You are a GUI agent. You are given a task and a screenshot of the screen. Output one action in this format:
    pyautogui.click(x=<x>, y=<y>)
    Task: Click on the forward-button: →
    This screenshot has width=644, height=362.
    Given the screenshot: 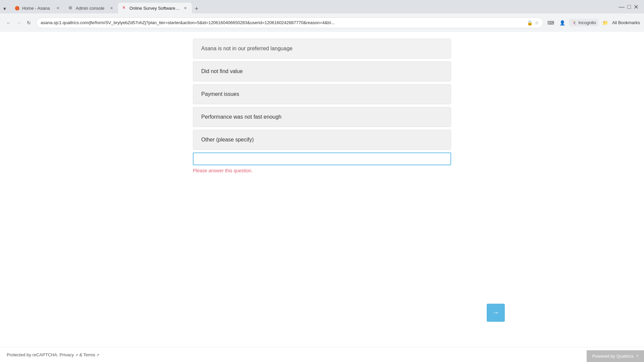 What is the action you would take?
    pyautogui.click(x=19, y=23)
    